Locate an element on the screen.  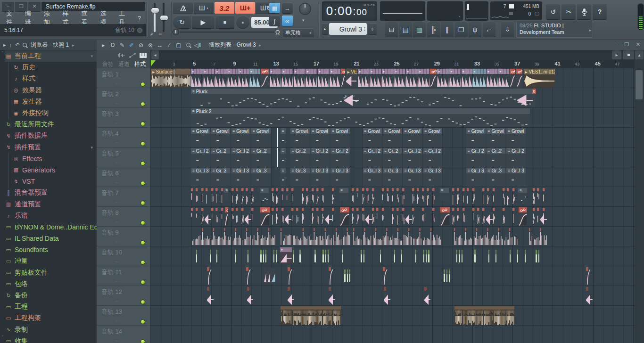
midi-pattern-clip: ≡ Pluck is located at coordinates (363, 98).